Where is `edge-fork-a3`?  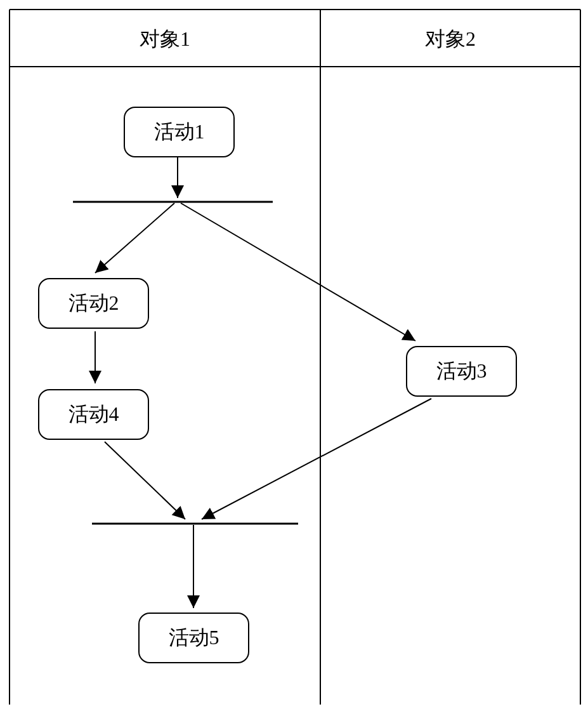
edge-fork-a3 is located at coordinates (298, 272).